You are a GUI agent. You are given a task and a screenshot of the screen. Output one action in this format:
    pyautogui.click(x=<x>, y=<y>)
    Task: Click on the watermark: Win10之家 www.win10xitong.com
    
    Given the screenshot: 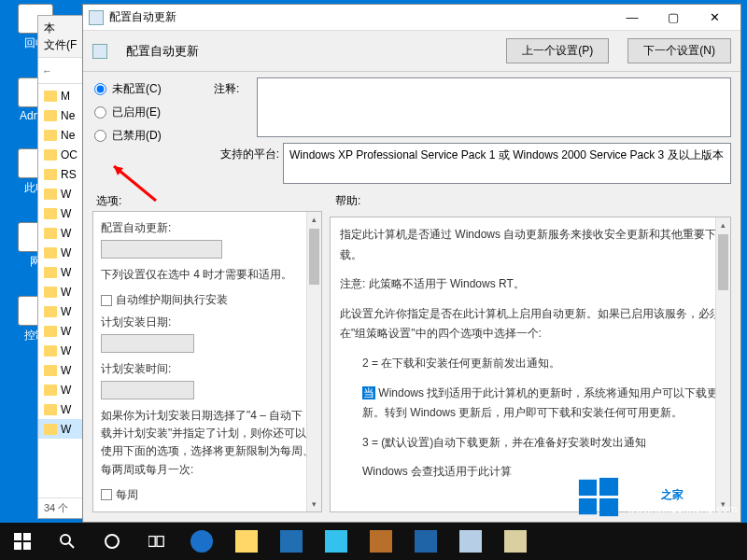 What is the action you would take?
    pyautogui.click(x=657, y=497)
    